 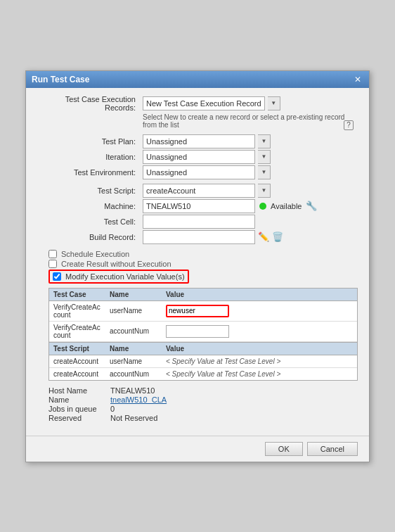 What do you see at coordinates (203, 295) in the screenshot?
I see `vtable-section1-header: Test Case Name Value` at bounding box center [203, 295].